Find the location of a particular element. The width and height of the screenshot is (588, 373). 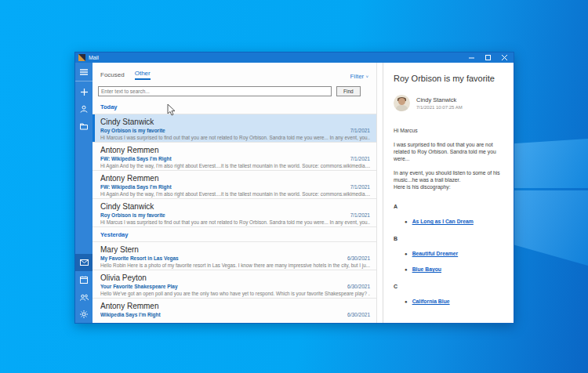

calendar-icon is located at coordinates (84, 280).